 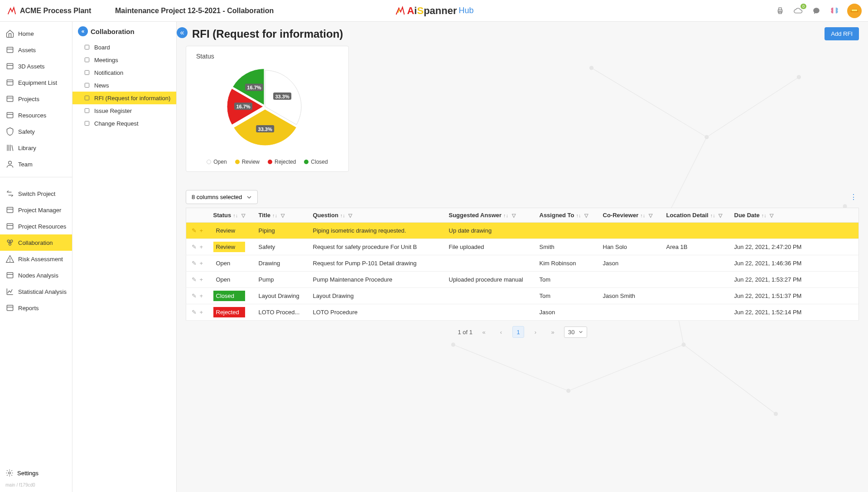 I want to click on legend-item-rejected: Rejected, so click(x=282, y=162).